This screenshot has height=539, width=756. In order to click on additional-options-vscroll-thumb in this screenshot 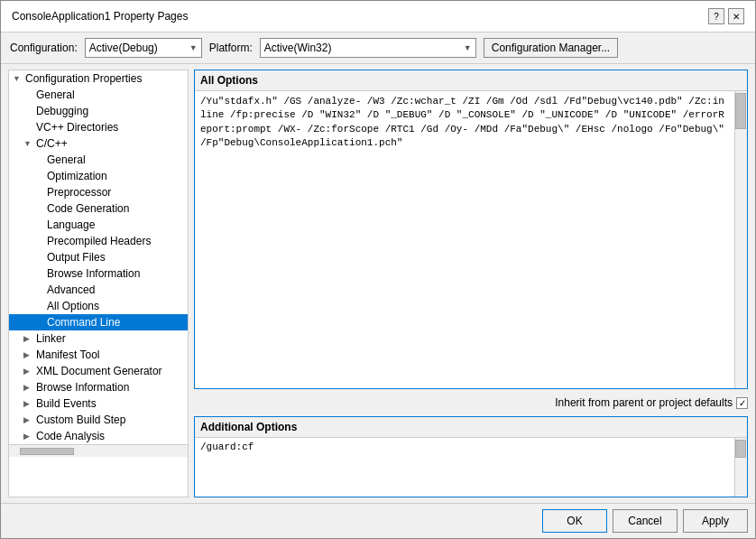, I will do `click(741, 449)`.